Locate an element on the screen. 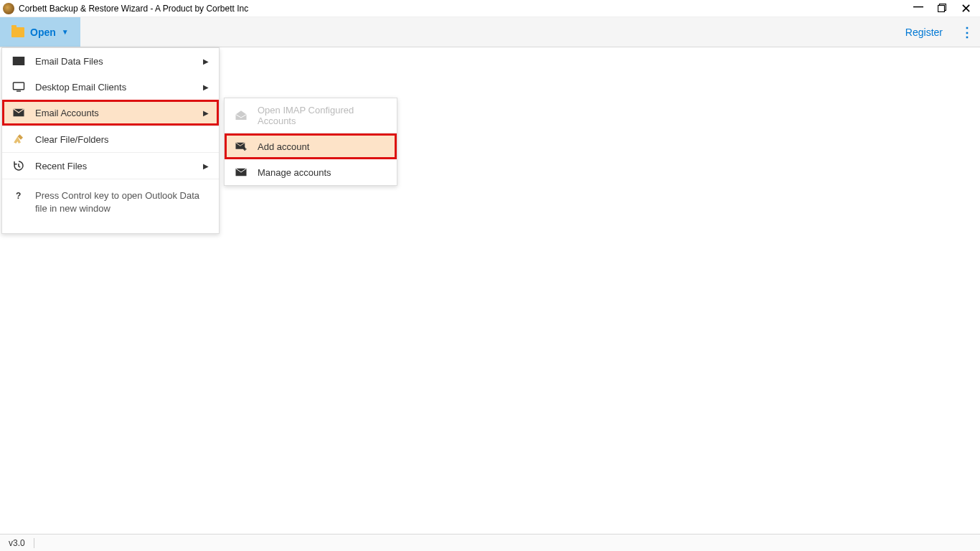 The image size is (980, 551). menu-label: Recent Files is located at coordinates (61, 166).